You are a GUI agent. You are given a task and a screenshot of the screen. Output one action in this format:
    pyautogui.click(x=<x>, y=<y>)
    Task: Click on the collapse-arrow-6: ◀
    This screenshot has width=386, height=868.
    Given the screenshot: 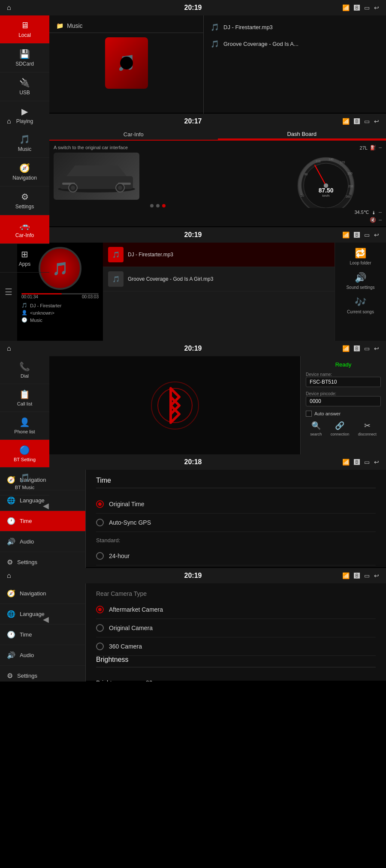 What is the action you would take?
    pyautogui.click(x=46, y=619)
    